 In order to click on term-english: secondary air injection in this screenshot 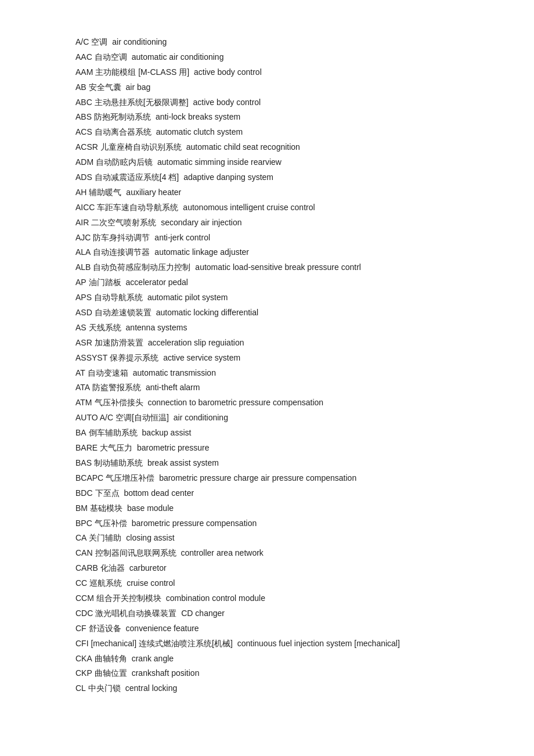, I will do `click(201, 222)`.